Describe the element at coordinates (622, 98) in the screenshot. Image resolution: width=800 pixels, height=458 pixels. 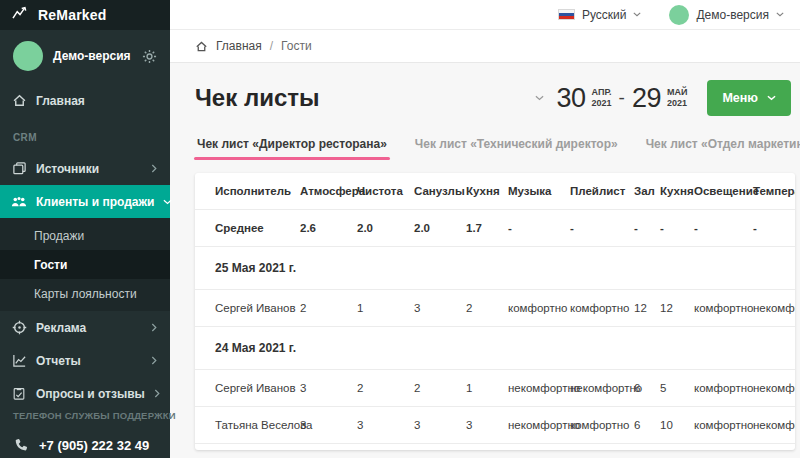
I see `date-range-picker: 30 АПР. 2021 - 29 МАЙ 2021` at that location.